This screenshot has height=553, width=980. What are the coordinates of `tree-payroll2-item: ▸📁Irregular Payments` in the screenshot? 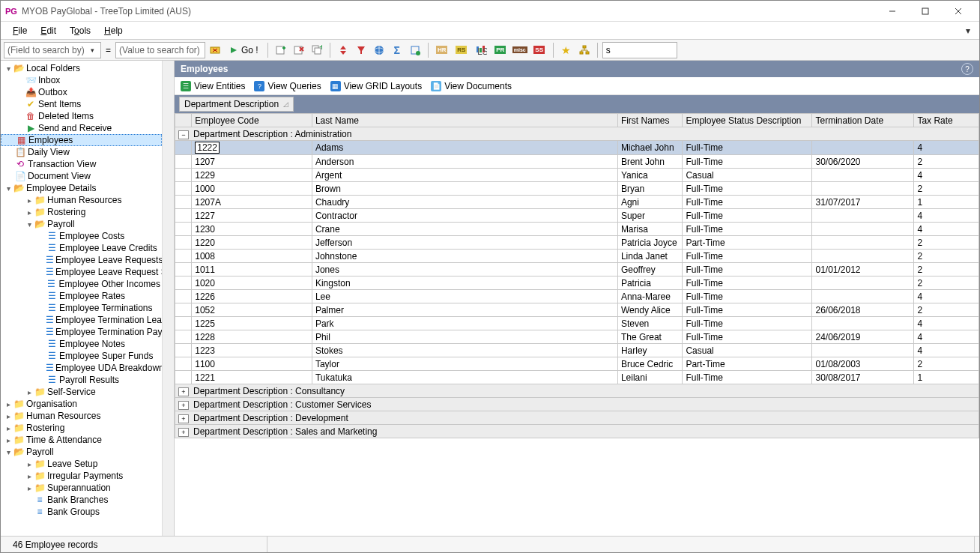 It's located at (81, 476).